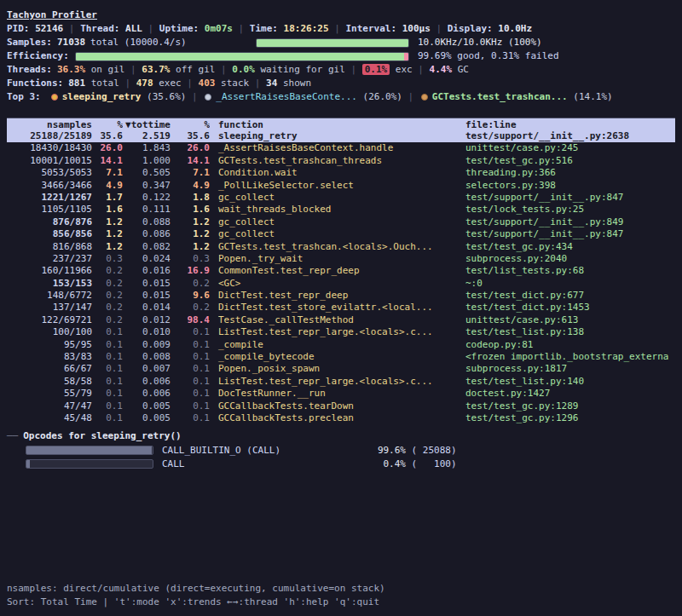 The image size is (682, 616). Describe the element at coordinates (341, 70) in the screenshot. I see `threads-line: Threads: 36.3% on gil | 63.7% off gil | …` at that location.